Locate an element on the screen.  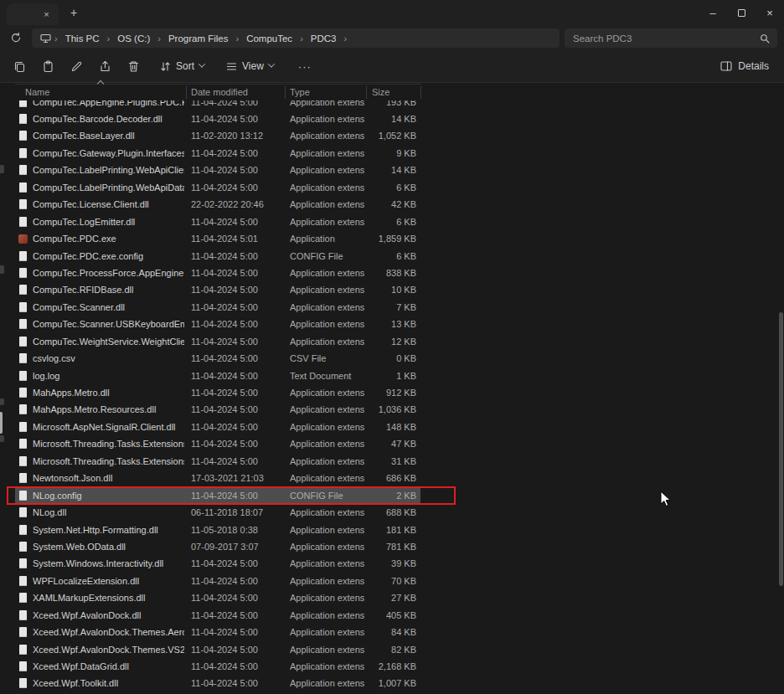
paste-button is located at coordinates (48, 66).